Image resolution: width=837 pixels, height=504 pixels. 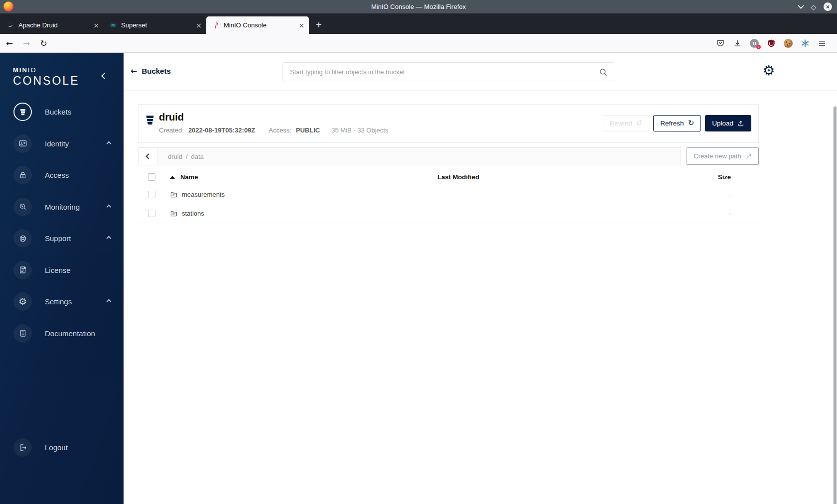 What do you see at coordinates (148, 156) in the screenshot?
I see `path-back-button` at bounding box center [148, 156].